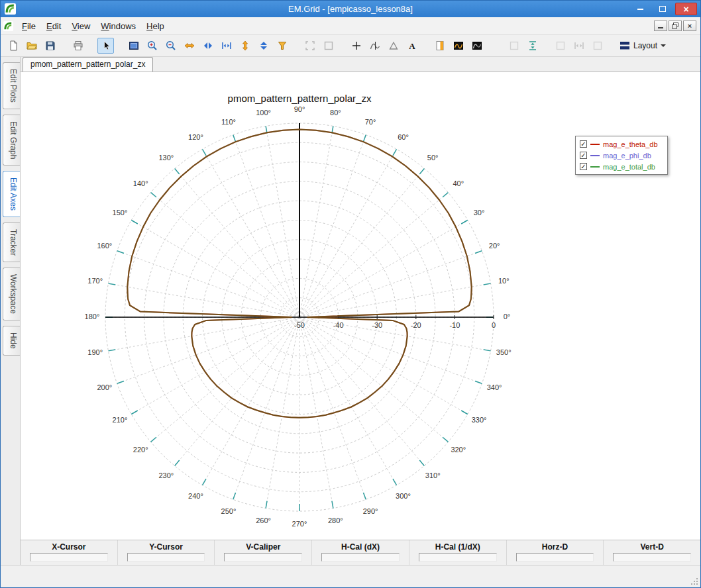  Describe the element at coordinates (458, 183) in the screenshot. I see `svg-text: 40°` at that location.